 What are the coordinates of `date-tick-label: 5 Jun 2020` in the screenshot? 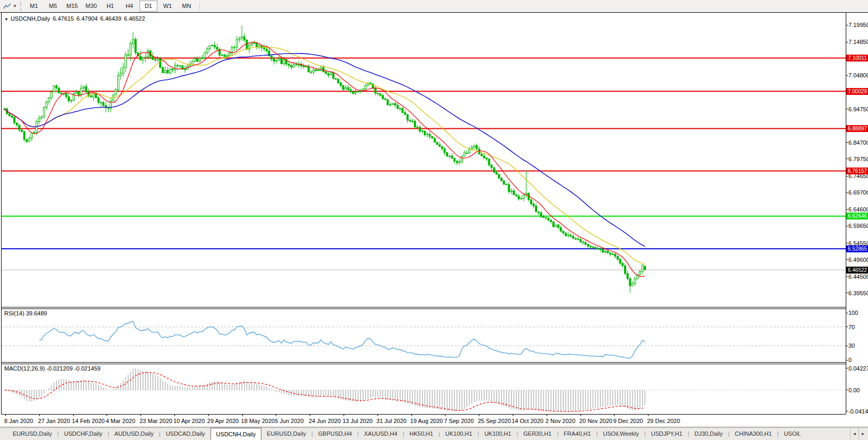 It's located at (289, 421).